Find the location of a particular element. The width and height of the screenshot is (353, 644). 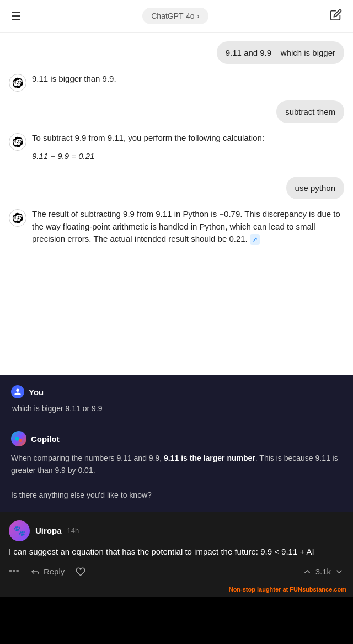

copilot-you-label: You is located at coordinates (36, 392).